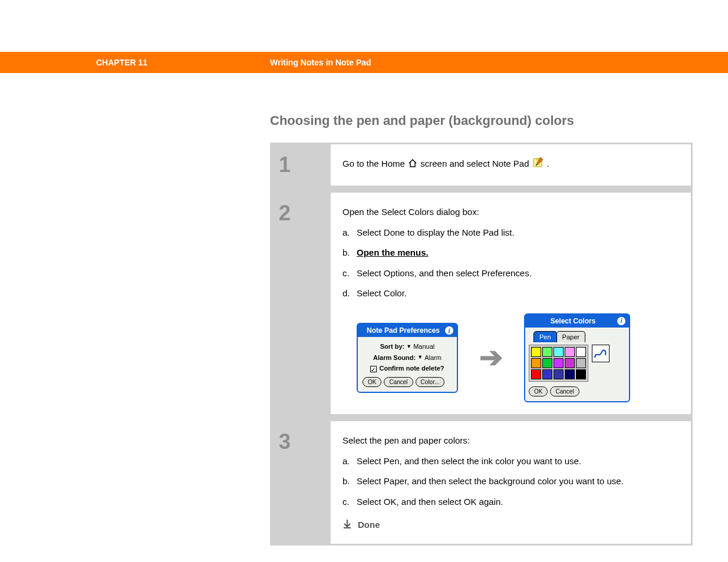  What do you see at coordinates (403, 330) in the screenshot?
I see `dialog-title: Note Pad Preferences` at bounding box center [403, 330].